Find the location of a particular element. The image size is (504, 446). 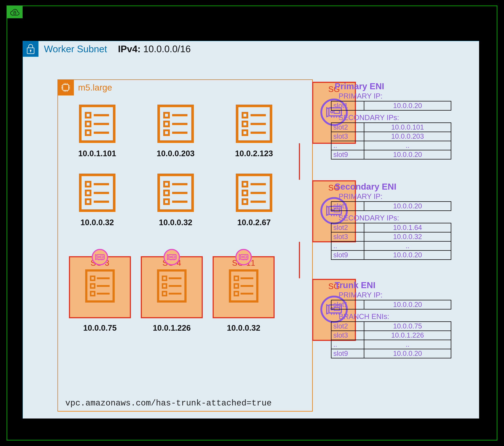

secondary-eni-details: Secondary ENI PRIMARY IP: slot110.0.0.20… is located at coordinates (400, 221).